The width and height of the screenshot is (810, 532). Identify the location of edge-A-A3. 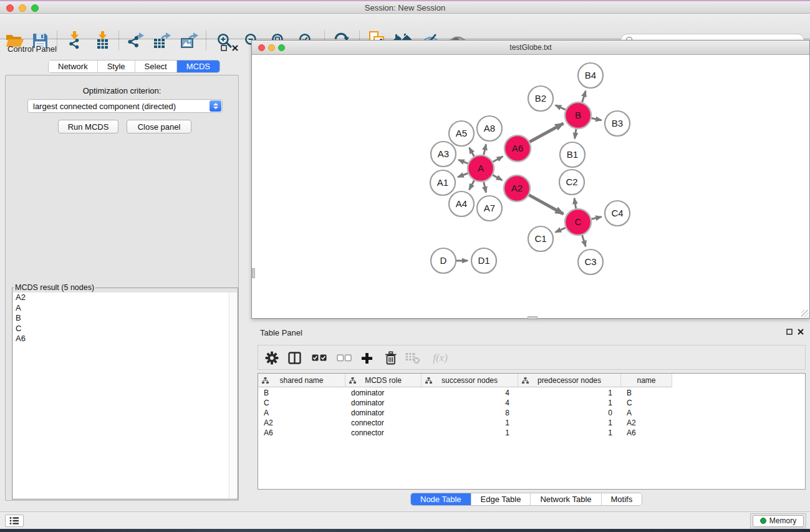
(463, 162).